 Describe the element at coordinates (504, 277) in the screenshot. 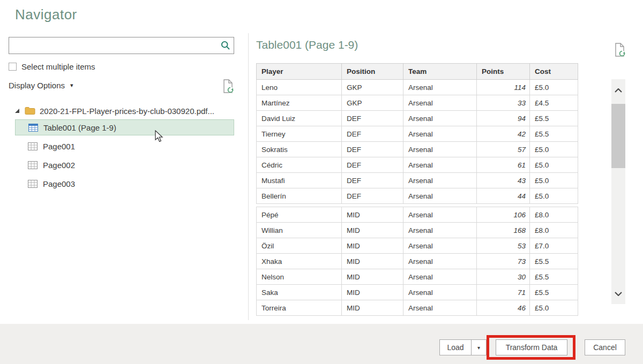

I see `cell-points: 30` at that location.